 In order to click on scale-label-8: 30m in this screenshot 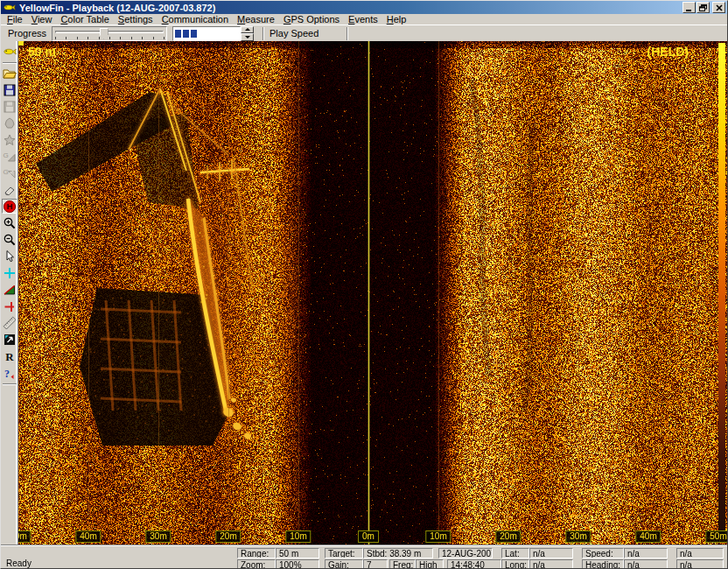, I will do `click(578, 537)`.